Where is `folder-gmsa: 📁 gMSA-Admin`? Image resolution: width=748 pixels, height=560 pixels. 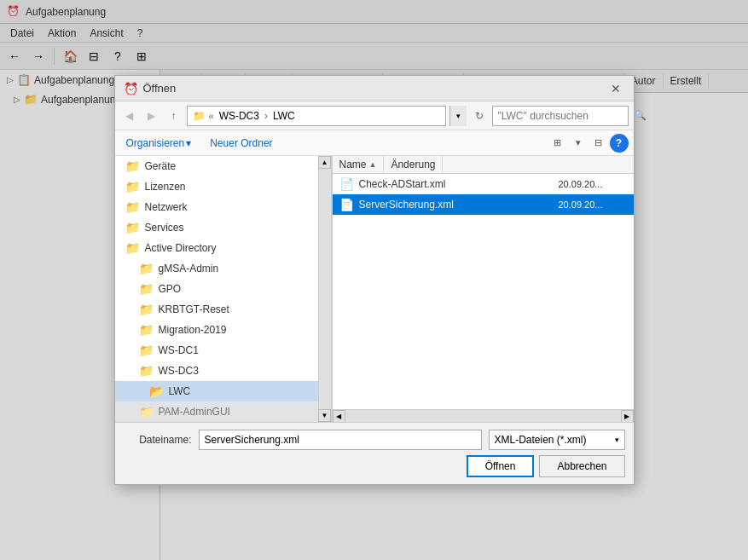 folder-gmsa: 📁 gMSA-Admin is located at coordinates (217, 268).